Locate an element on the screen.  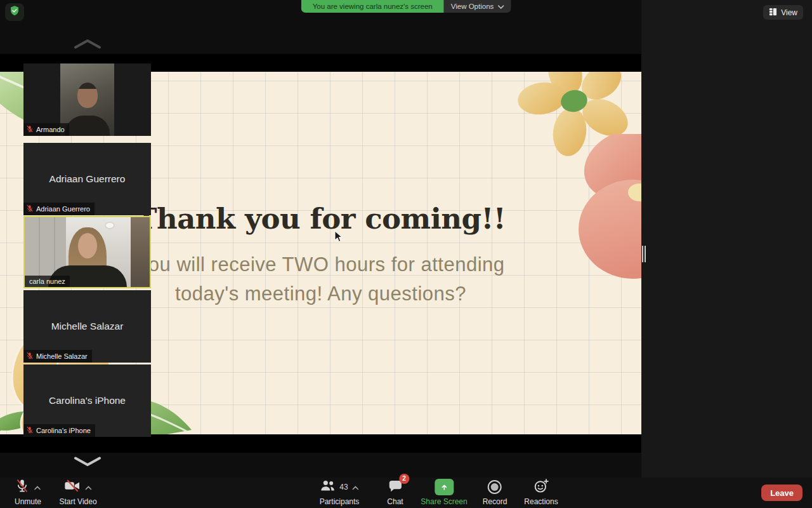
record-icon is located at coordinates (495, 487).